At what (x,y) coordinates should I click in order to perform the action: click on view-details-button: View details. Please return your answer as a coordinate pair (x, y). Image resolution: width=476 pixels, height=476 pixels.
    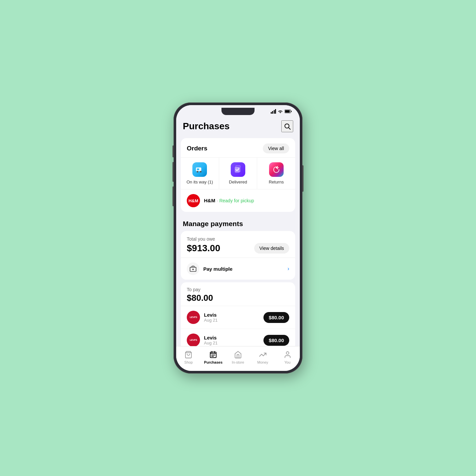
    Looking at the image, I should click on (272, 248).